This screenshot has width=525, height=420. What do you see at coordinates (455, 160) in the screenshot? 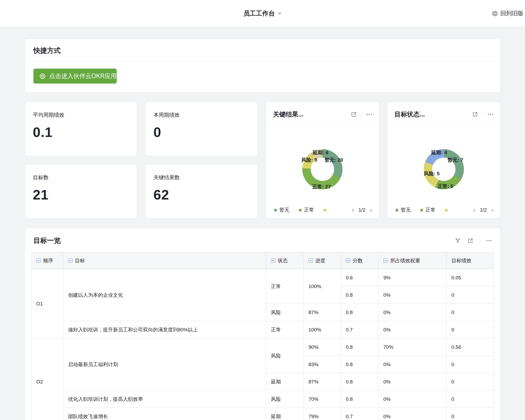
I see `chart-label: 暂无: 7` at bounding box center [455, 160].